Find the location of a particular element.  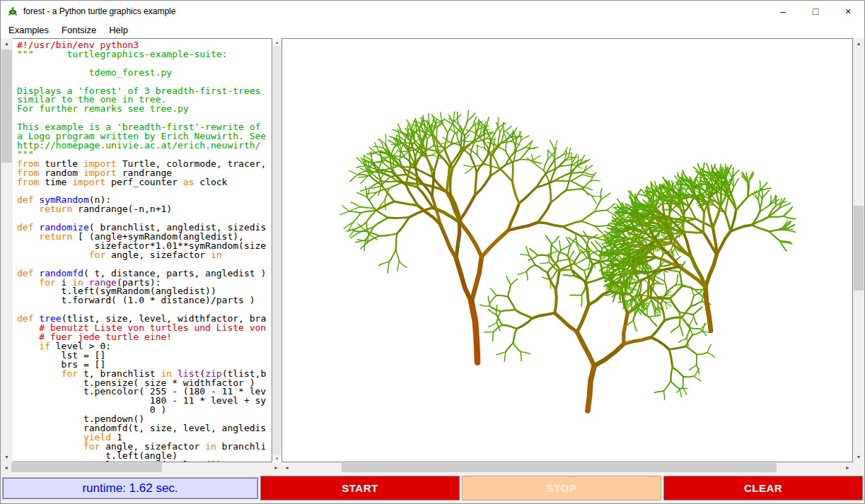

window-controls: – □ × is located at coordinates (815, 11).